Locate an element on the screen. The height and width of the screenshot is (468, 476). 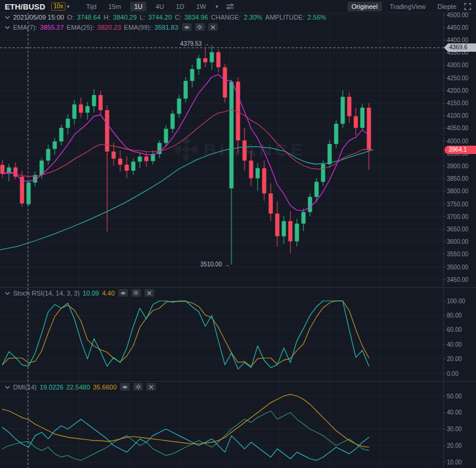
open-value: 3748.64 is located at coordinates (89, 17).